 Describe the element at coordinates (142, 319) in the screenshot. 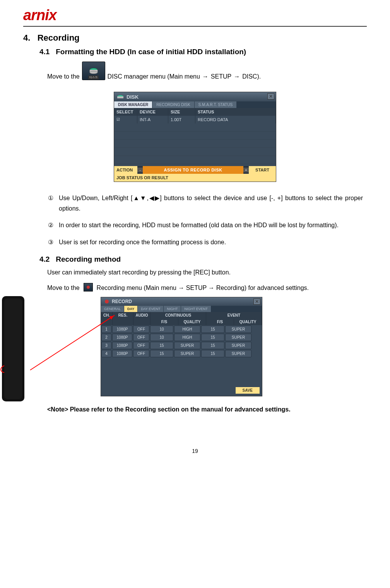

I see `col-audio: AUDIO` at that location.